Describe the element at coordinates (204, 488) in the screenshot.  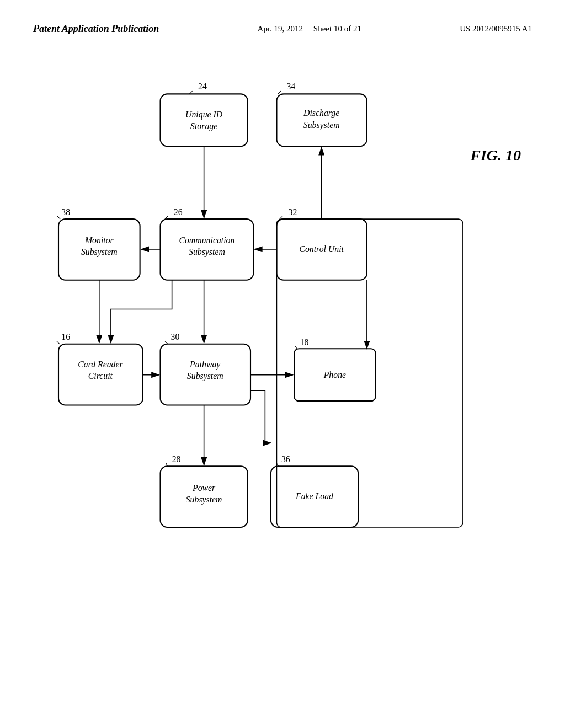
I see `svg-text: Power` at that location.